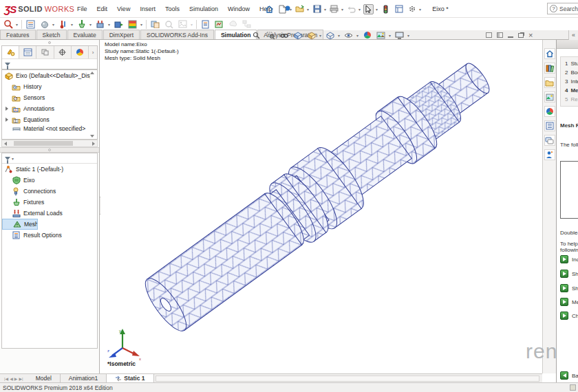 The height and width of the screenshot is (392, 578). Describe the element at coordinates (50, 235) in the screenshot. I see `study-item-result-options: Result Options` at that location.